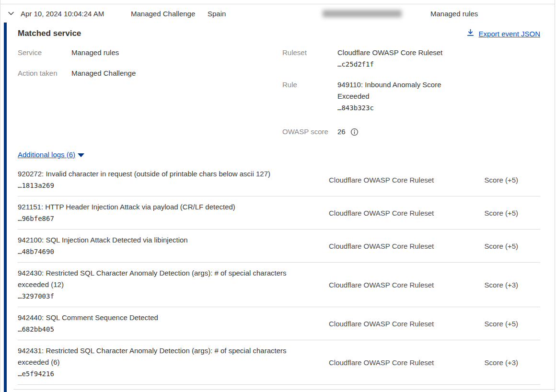  What do you see at coordinates (162, 329) in the screenshot?
I see `log-rule-id: …682bb405` at bounding box center [162, 329].